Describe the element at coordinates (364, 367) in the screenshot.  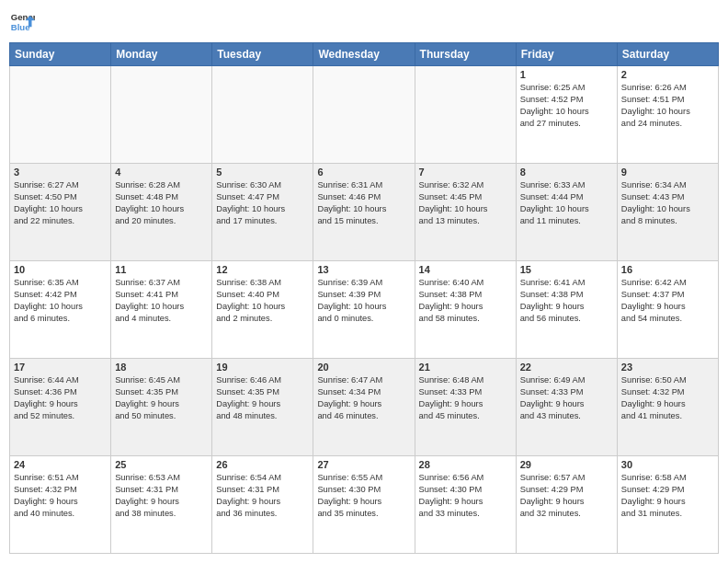
I see `day-number: 20` at that location.